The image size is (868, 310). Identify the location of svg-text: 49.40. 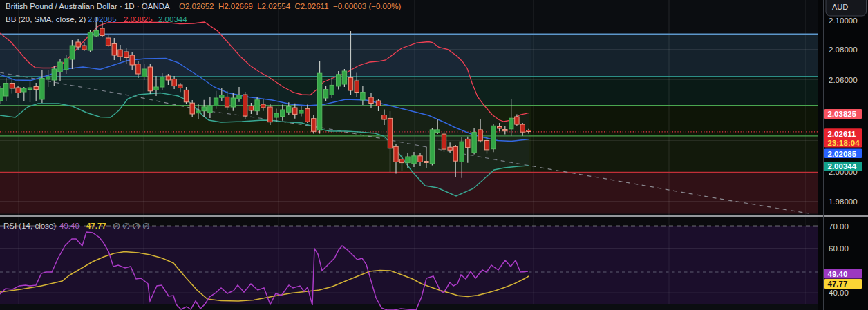
(838, 274).